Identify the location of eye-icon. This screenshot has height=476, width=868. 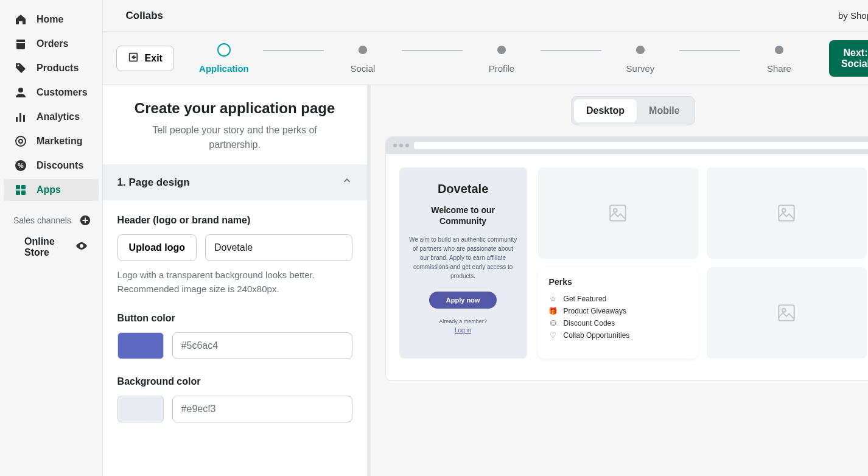
(82, 247).